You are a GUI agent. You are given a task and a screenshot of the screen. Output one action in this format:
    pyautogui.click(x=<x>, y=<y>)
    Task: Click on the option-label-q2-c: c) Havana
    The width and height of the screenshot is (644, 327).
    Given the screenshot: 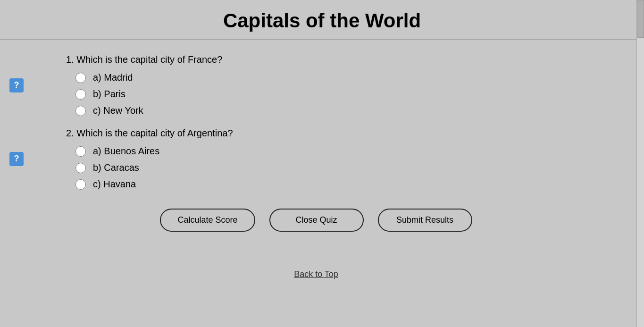 What is the action you would take?
    pyautogui.click(x=114, y=184)
    